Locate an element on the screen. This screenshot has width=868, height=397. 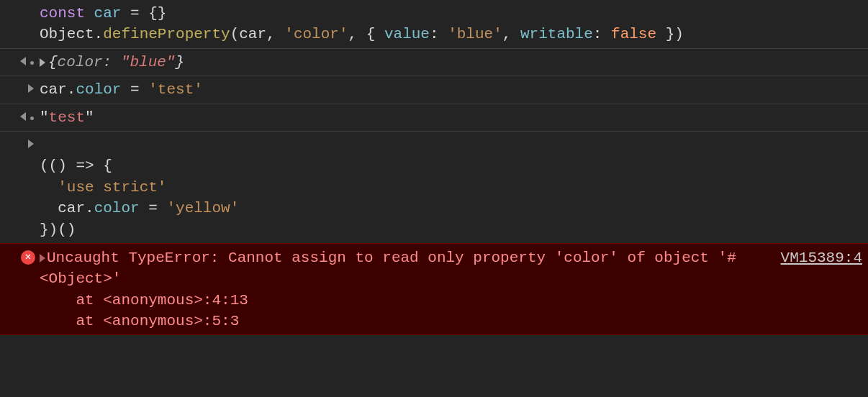
string-use-strict: 'use strict' is located at coordinates (112, 187).